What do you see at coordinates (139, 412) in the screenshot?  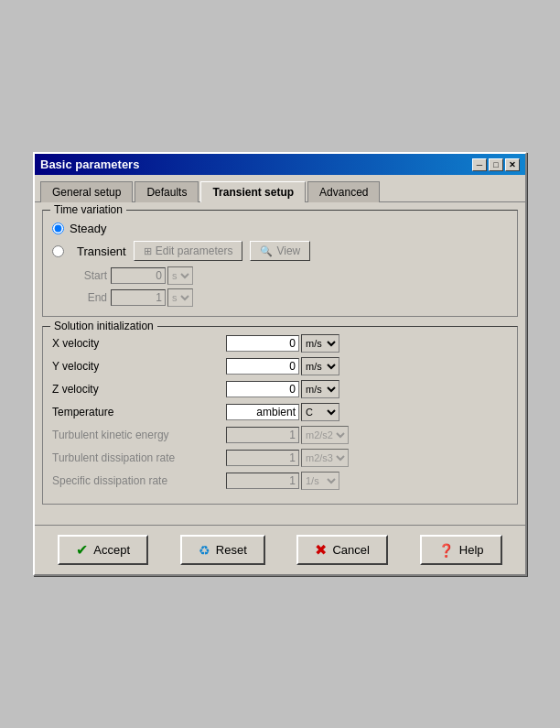 I see `temp-label: Temperature` at bounding box center [139, 412].